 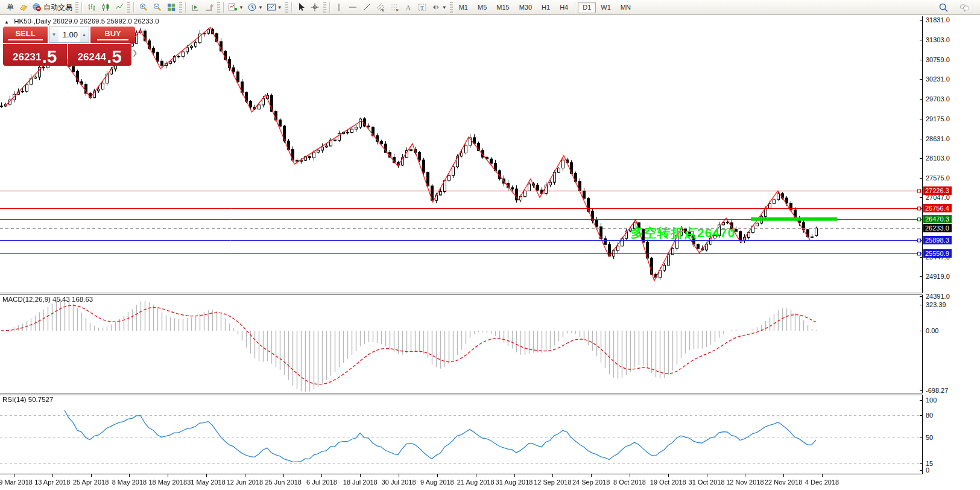 What do you see at coordinates (937, 240) in the screenshot?
I see `price-level-label: 25898.3` at bounding box center [937, 240].